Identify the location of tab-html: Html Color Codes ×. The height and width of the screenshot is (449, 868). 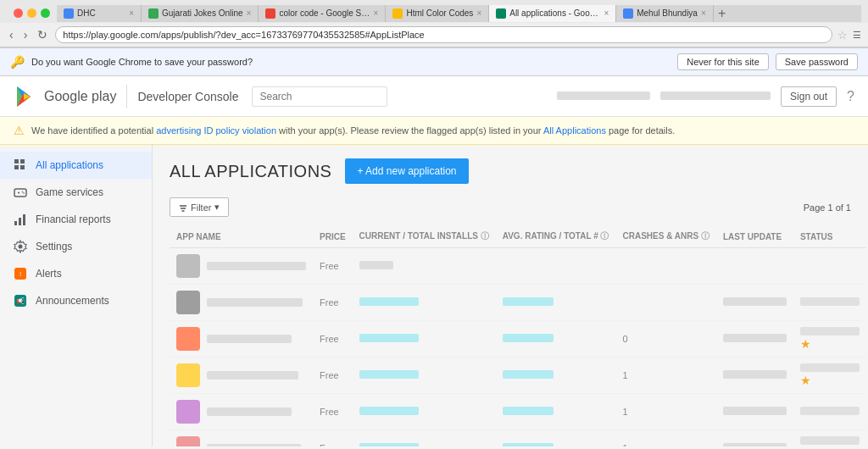
(437, 14).